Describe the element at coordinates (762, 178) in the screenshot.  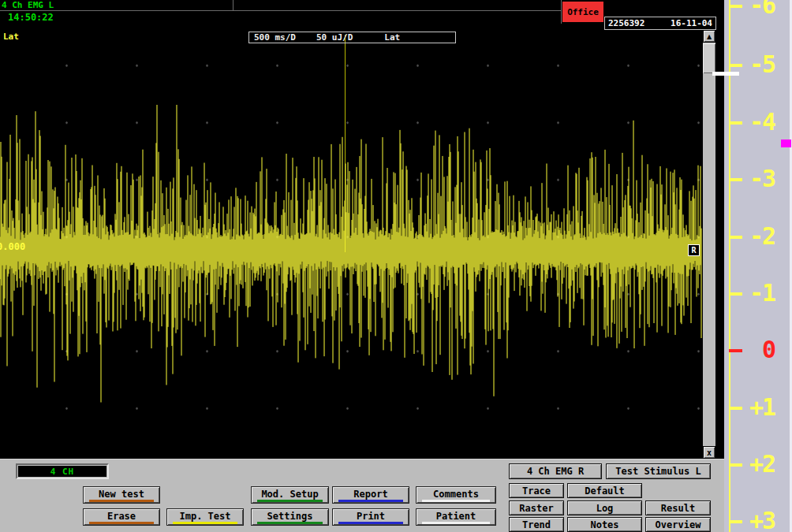
I see `ruler-label: -3` at that location.